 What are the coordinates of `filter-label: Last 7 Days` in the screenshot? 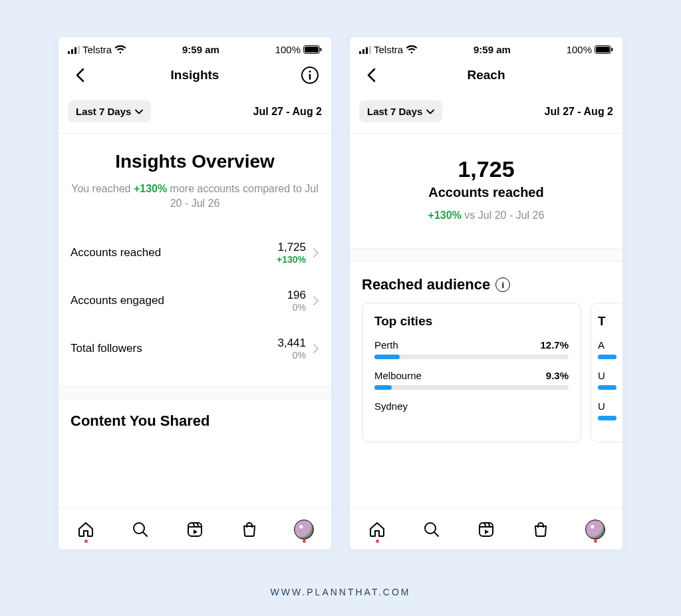 It's located at (395, 112).